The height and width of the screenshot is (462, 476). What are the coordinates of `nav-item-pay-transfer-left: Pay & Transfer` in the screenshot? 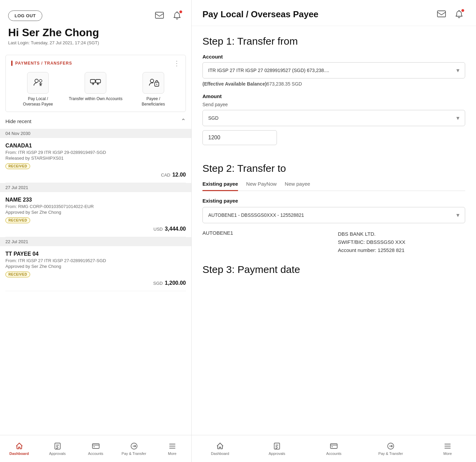 It's located at (134, 449).